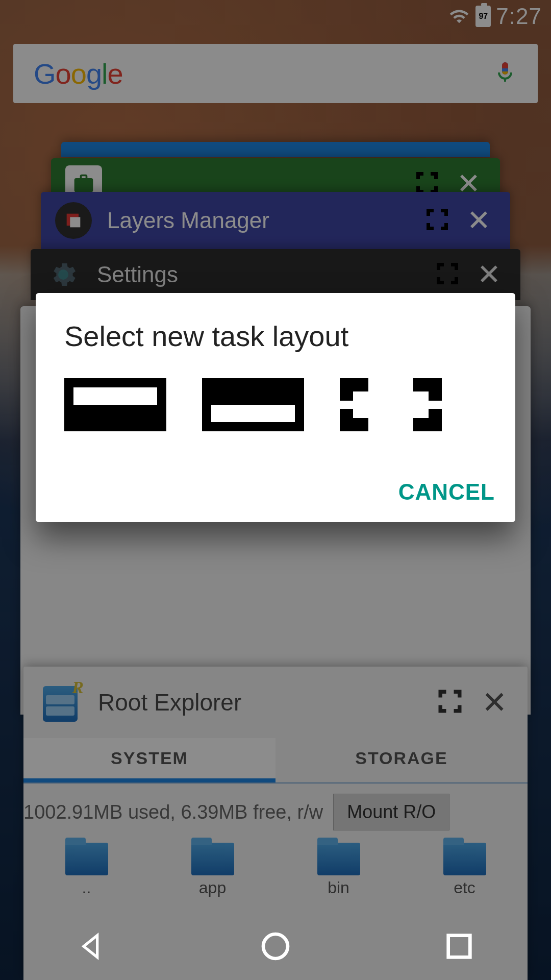 The height and width of the screenshot is (980, 551). What do you see at coordinates (447, 492) in the screenshot?
I see `cancel-button: CANCEL` at bounding box center [447, 492].